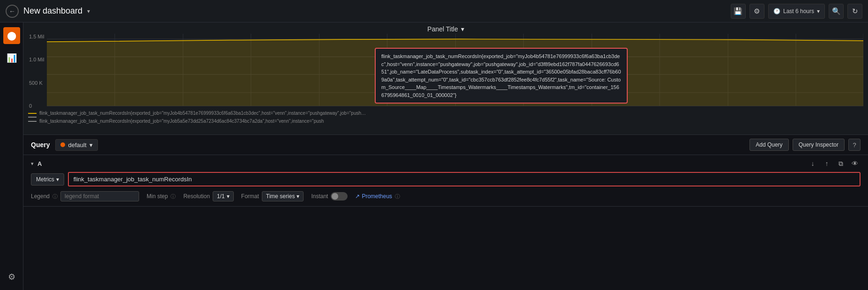 The height and width of the screenshot is (290, 868). What do you see at coordinates (818, 11) in the screenshot?
I see `time-range-dropdown-arrow: ▾` at bounding box center [818, 11].